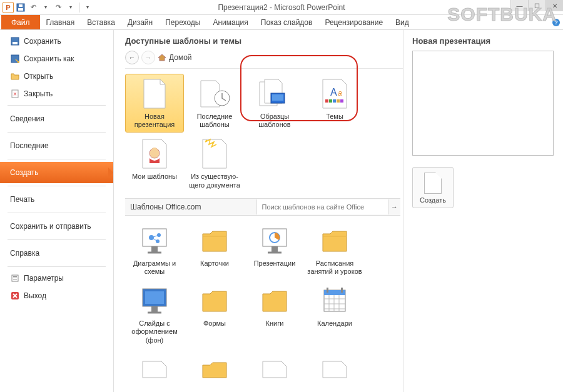 The height and width of the screenshot is (392, 563). I want to click on tile-presentations: Презентации, so click(275, 250).